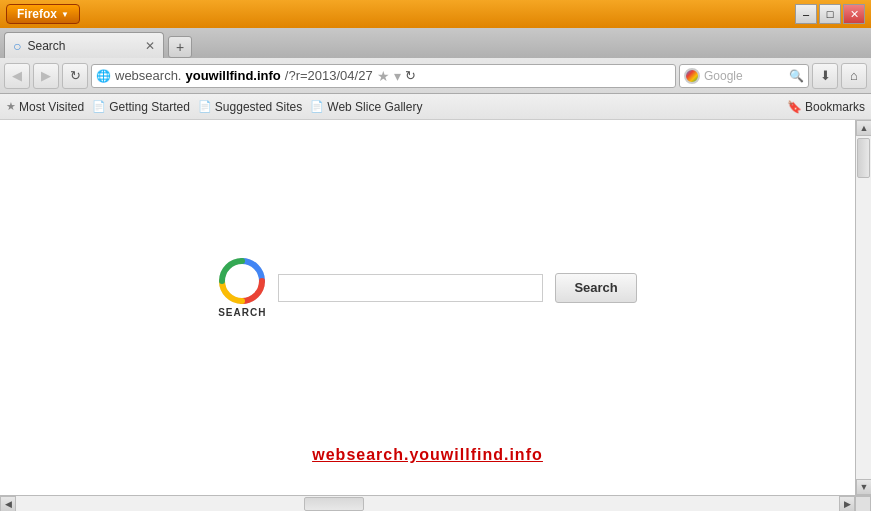  What do you see at coordinates (374, 107) in the screenshot?
I see `web-slice-label: Web Slice Gallery` at bounding box center [374, 107].